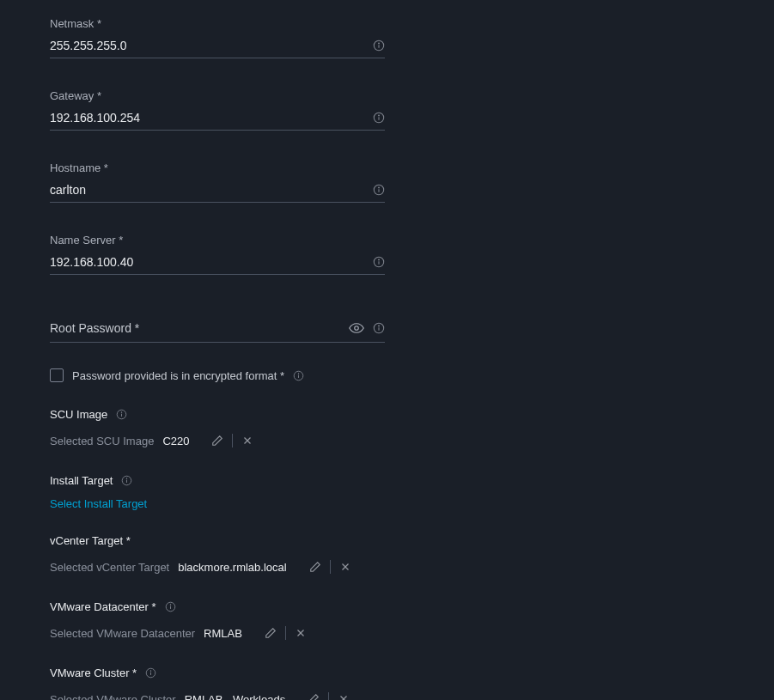 The image size is (774, 700). I want to click on hostname-input, so click(211, 190).